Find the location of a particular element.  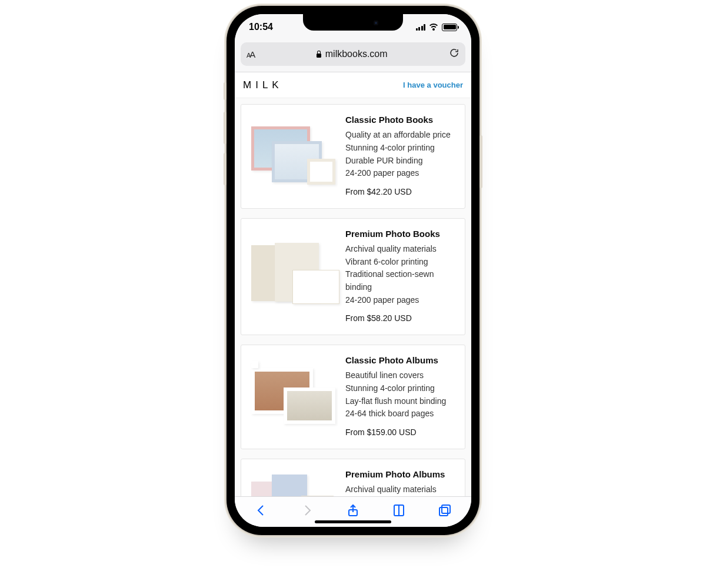

product-title: Classic Photo Albums is located at coordinates (401, 360).